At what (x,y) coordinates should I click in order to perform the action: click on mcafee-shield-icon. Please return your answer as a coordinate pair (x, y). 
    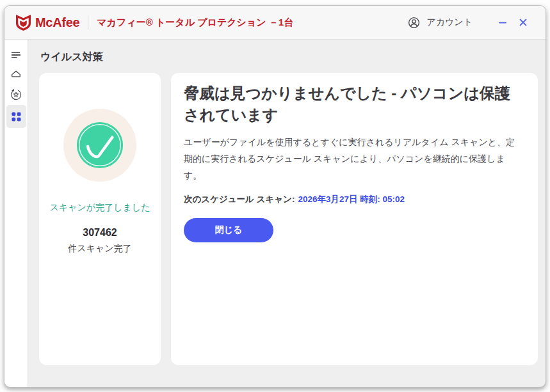
    Looking at the image, I should click on (23, 23).